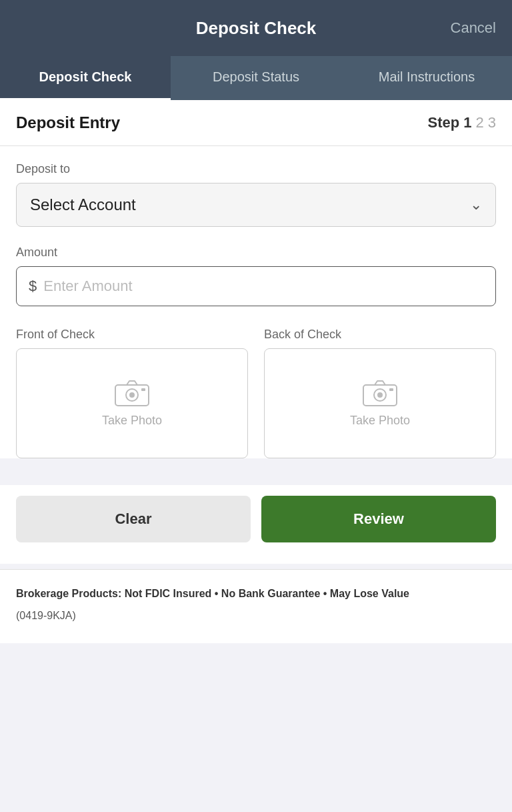  What do you see at coordinates (256, 123) in the screenshot?
I see `step-header: Deposit Entry Step 1 2 3` at bounding box center [256, 123].